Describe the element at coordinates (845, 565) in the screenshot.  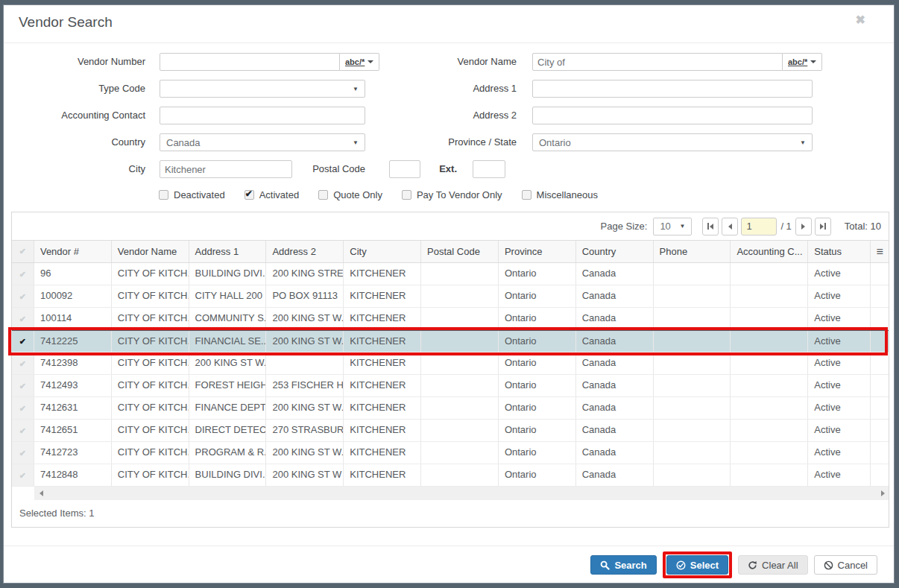
I see `cancel-button: Cancel` at that location.